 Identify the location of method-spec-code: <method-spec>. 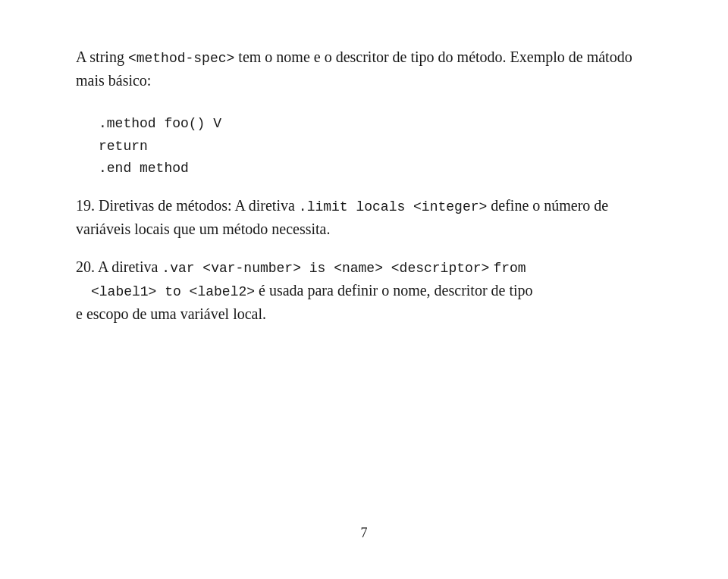
(181, 58).